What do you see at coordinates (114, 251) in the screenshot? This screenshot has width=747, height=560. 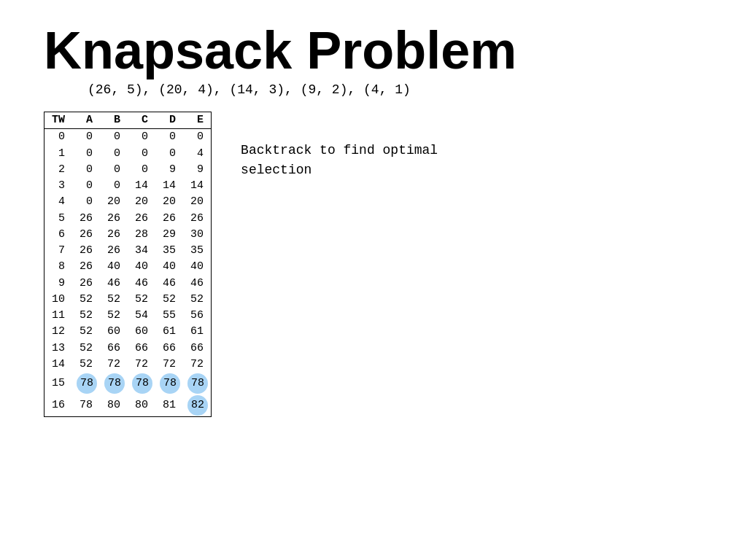 I see `cell-b-7: 26` at bounding box center [114, 251].